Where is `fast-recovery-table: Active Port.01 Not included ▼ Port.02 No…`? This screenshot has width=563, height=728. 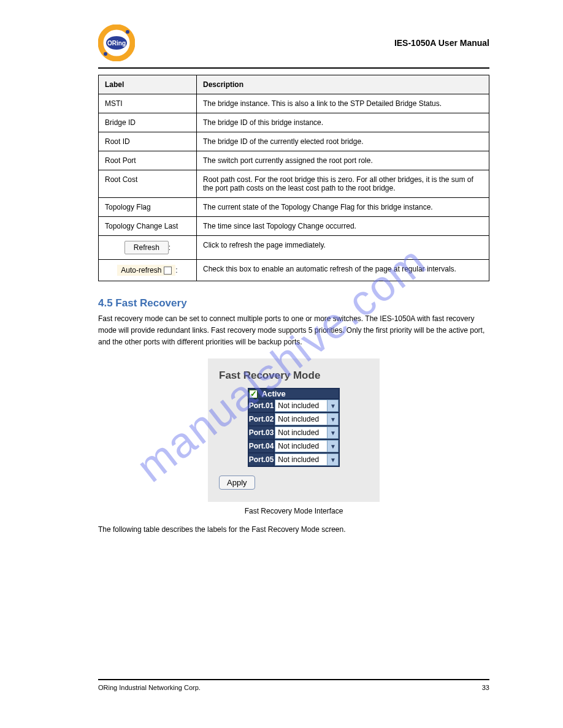 fast-recovery-table: Active Port.01 Not included ▼ Port.02 No… is located at coordinates (294, 428).